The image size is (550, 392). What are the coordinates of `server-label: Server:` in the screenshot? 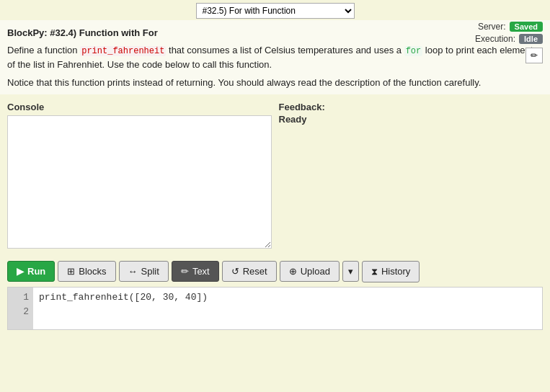 It's located at (492, 27).